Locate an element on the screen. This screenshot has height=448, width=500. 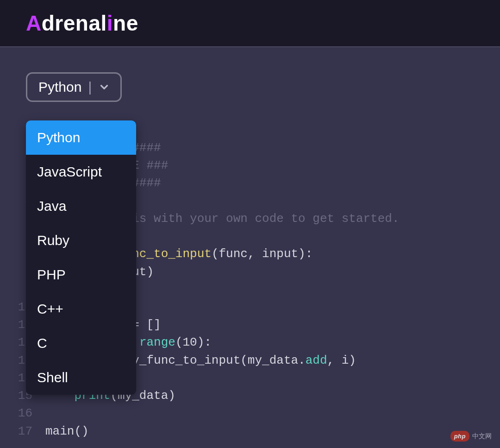
language-select-current: Python is located at coordinates (60, 87).